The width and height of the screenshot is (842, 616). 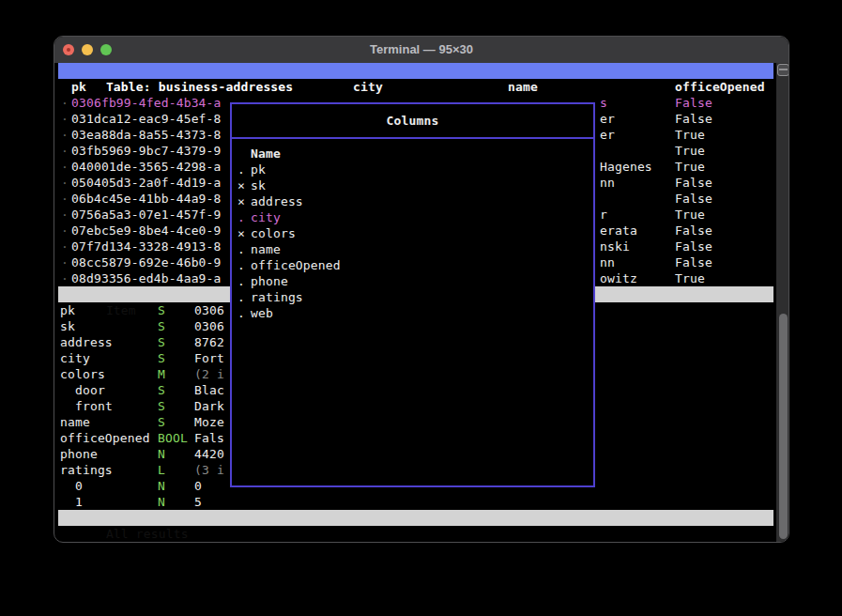 I want to click on cell-pk: 0306fb99-4fed-4b34-a, so click(x=146, y=103).